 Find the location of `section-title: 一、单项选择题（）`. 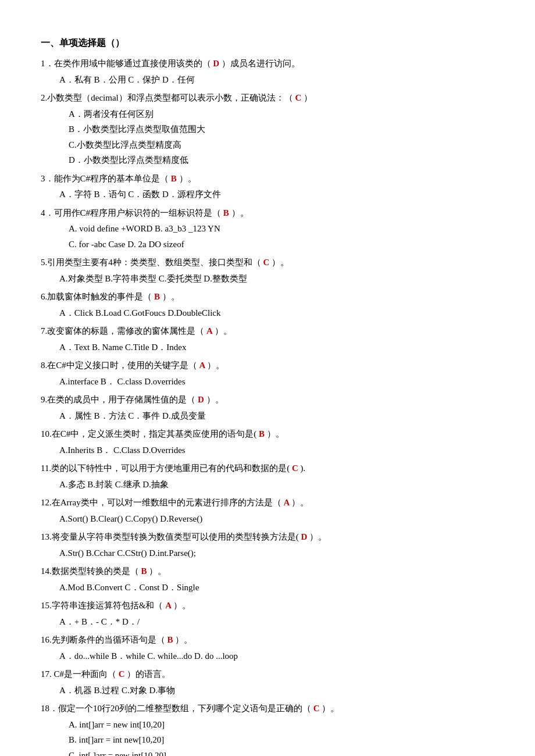

section-title: 一、单项选择题（） is located at coordinates (268, 43).